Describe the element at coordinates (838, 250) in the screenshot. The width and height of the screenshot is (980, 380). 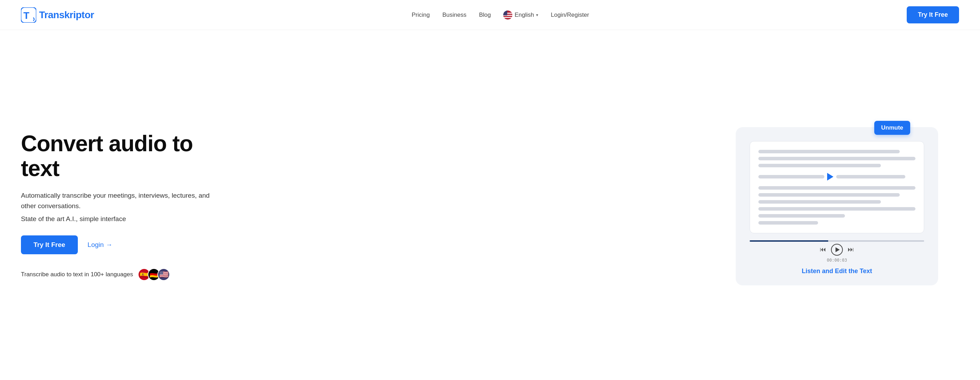
I see `play-triangle-icon` at that location.